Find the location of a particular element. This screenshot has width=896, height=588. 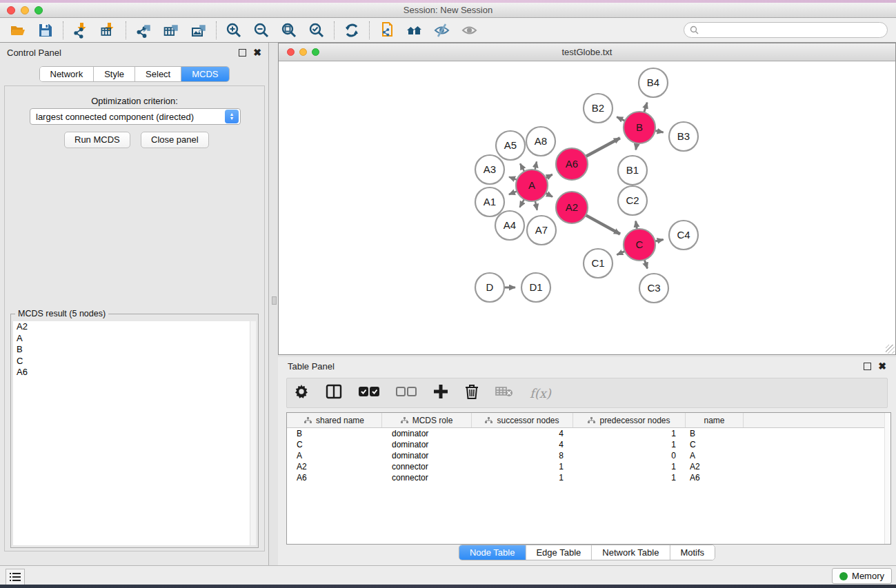

zoom-fit-button is located at coordinates (289, 30).